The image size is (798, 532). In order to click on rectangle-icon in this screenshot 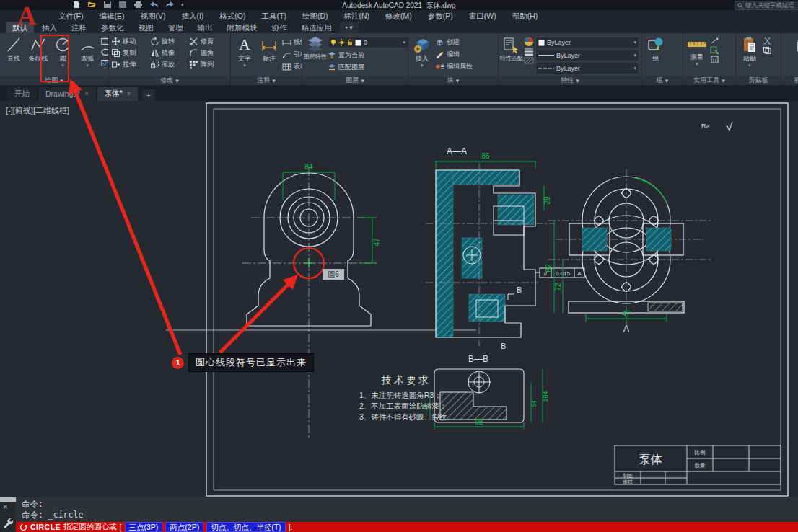, I will do `click(104, 42)`.